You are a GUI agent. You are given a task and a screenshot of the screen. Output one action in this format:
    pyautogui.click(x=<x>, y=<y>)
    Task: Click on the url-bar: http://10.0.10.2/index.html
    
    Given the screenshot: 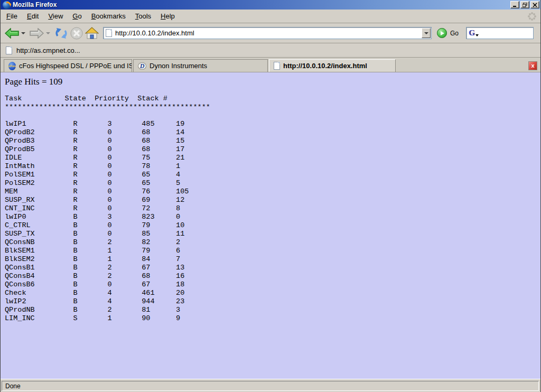 What is the action you would take?
    pyautogui.click(x=267, y=33)
    